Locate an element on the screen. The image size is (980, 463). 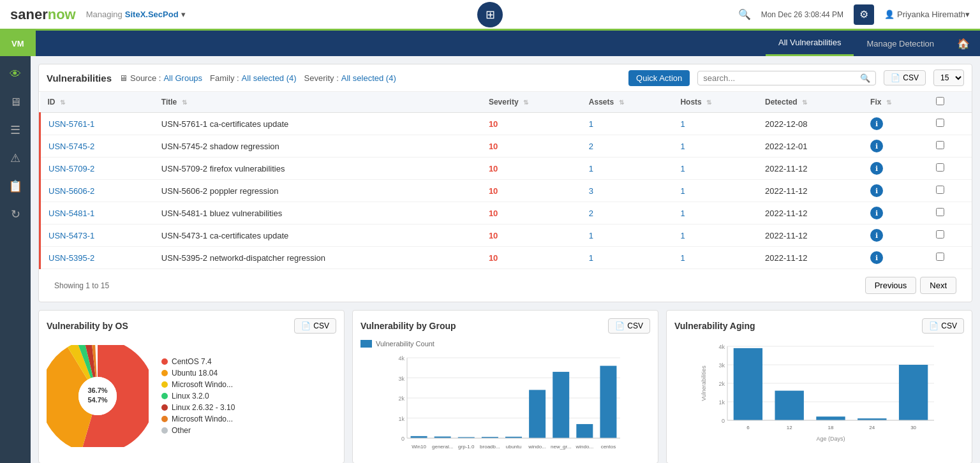
cell-title: USN-5606-2 poppler regression is located at coordinates (318, 191).